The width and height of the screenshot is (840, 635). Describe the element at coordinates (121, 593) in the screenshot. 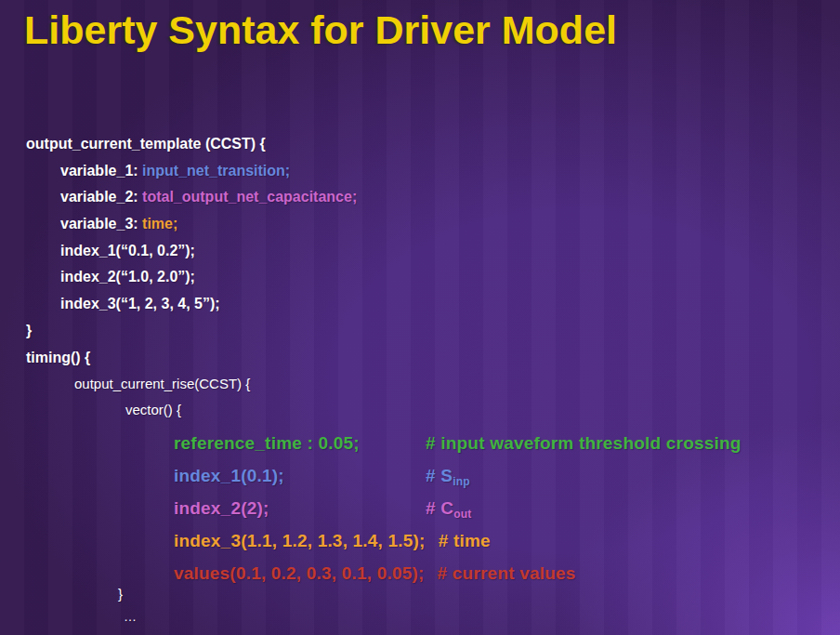

I see `code-line-vector-close: }` at that location.